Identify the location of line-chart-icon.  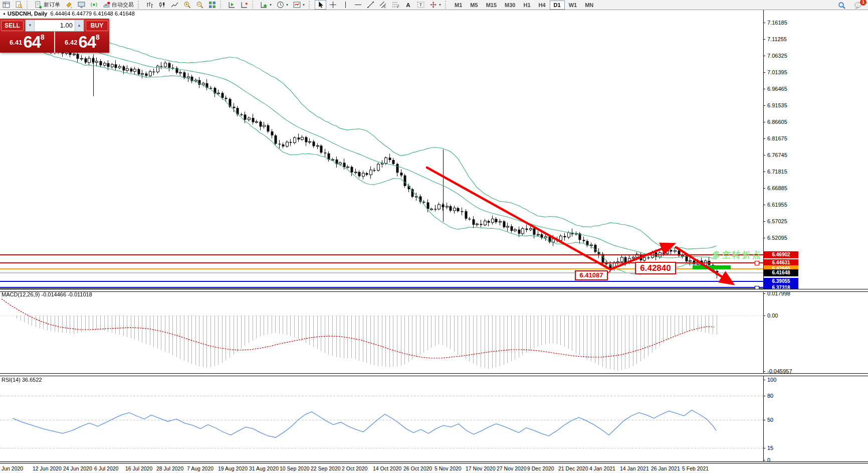
(174, 5).